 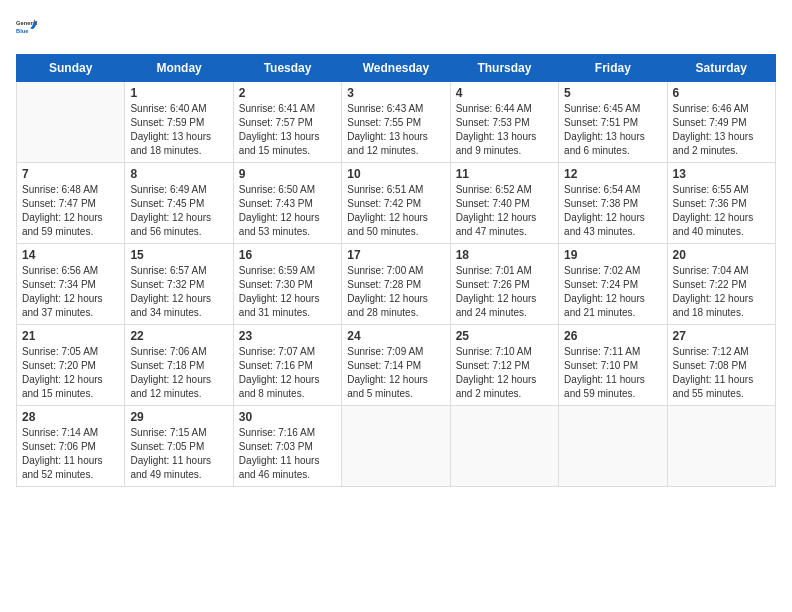 What do you see at coordinates (396, 93) in the screenshot?
I see `day-number: 3` at bounding box center [396, 93].